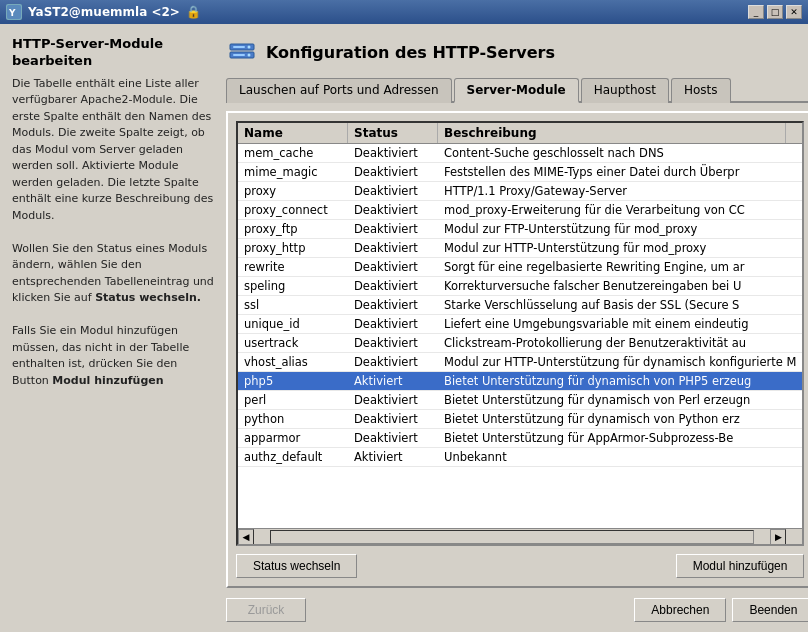 The width and height of the screenshot is (808, 632). I want to click on table-header: Name Status Beschreibung, so click(520, 134).